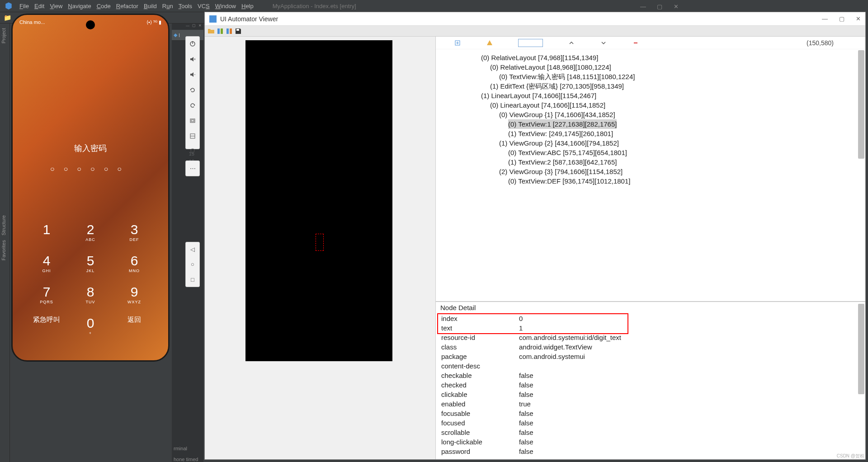 Image resolution: width=868 pixels, height=462 pixels. What do you see at coordinates (188, 27) in the screenshot?
I see `panel-min-icon: —` at bounding box center [188, 27].